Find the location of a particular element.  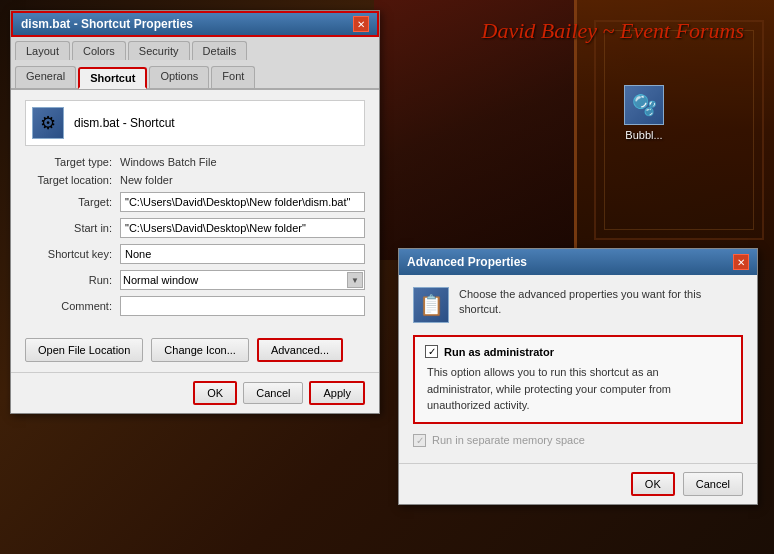

target-type-value: Windows Batch File is located at coordinates (168, 162).